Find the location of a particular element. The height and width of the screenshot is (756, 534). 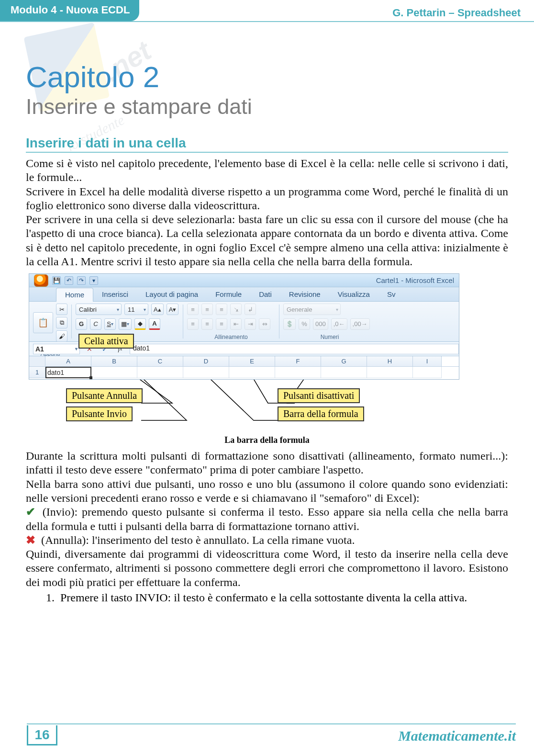

col-header: C is located at coordinates (160, 361).